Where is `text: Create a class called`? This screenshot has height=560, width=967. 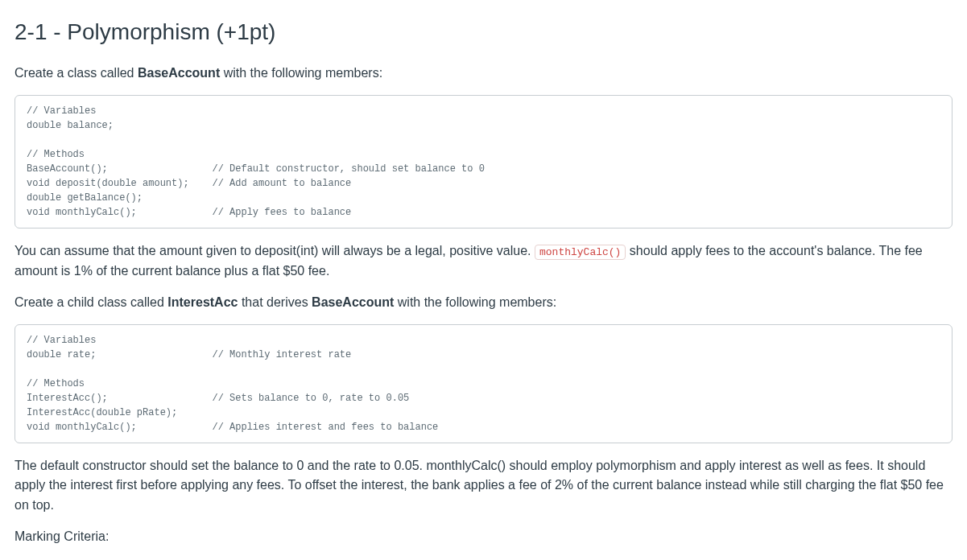
text: Create a class called is located at coordinates (76, 72).